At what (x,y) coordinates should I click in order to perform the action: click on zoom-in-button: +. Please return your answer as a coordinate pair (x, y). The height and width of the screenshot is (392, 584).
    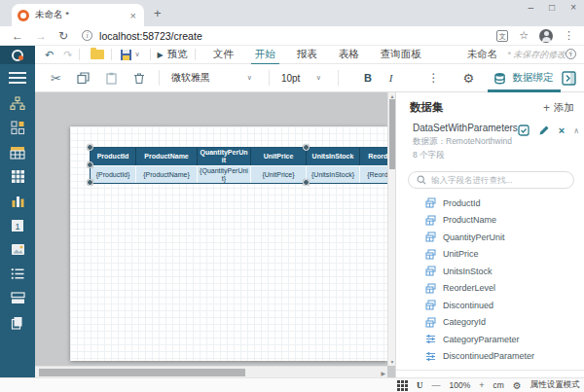
    Looking at the image, I should click on (481, 385).